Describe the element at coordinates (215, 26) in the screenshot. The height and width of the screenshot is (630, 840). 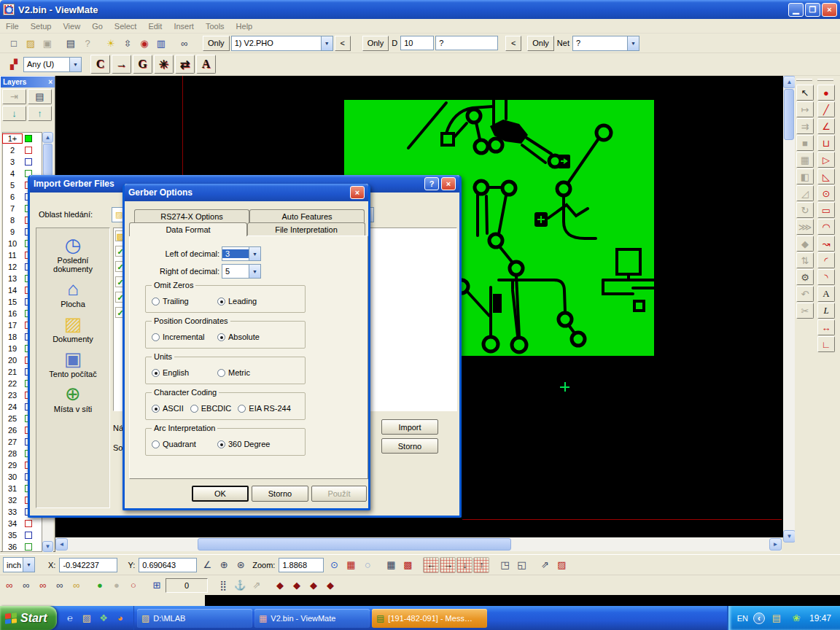
I see `menu-tools: Tools` at that location.